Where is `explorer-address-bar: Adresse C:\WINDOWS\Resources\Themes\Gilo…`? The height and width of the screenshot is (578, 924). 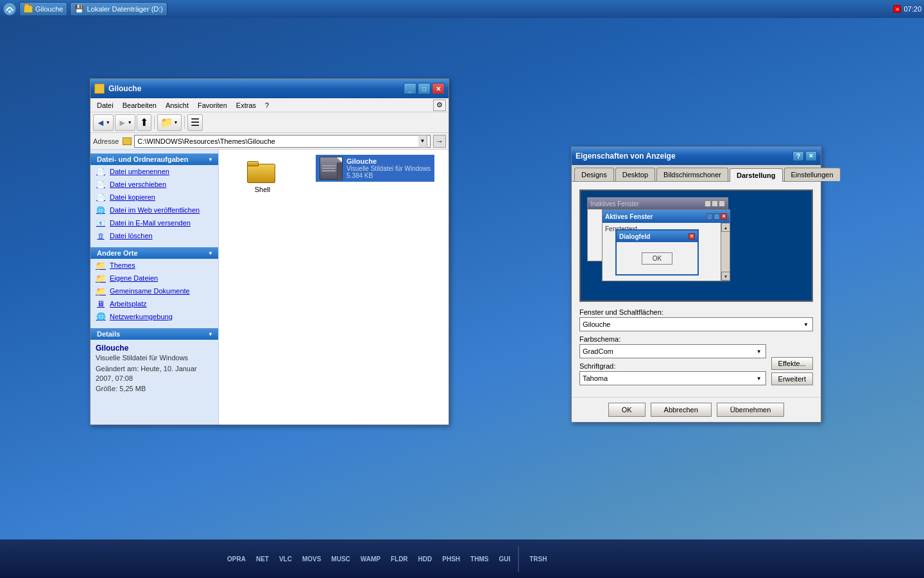 explorer-address-bar: Adresse C:\WINDOWS\Resources\Themes\Gilo… is located at coordinates (270, 141).